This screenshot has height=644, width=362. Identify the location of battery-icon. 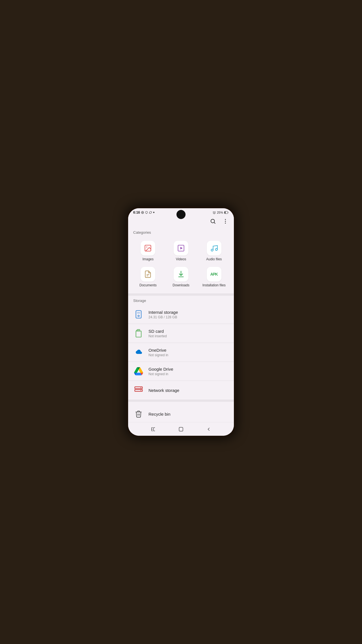
(227, 212).